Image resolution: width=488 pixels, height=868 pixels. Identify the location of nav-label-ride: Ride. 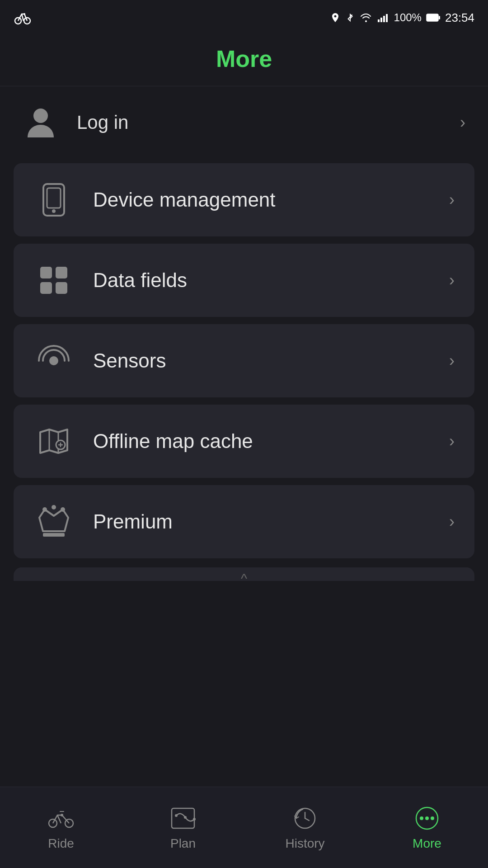
(61, 844).